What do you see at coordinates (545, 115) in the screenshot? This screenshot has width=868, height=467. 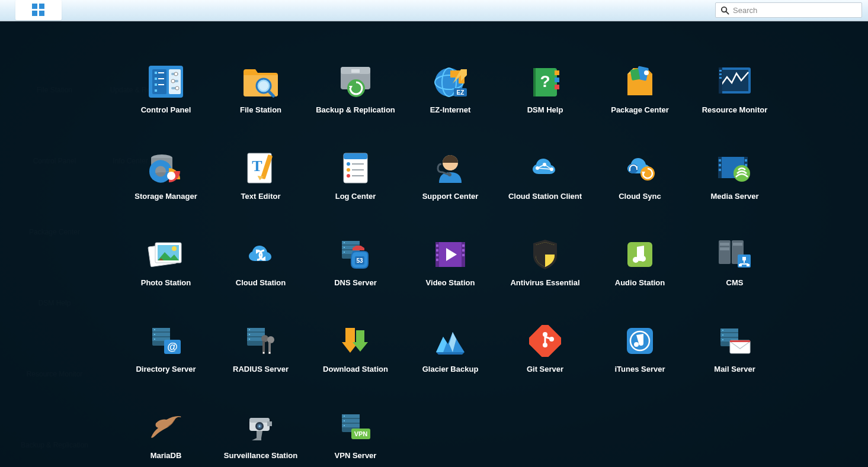 I see `app-label: DSM Help` at bounding box center [545, 115].